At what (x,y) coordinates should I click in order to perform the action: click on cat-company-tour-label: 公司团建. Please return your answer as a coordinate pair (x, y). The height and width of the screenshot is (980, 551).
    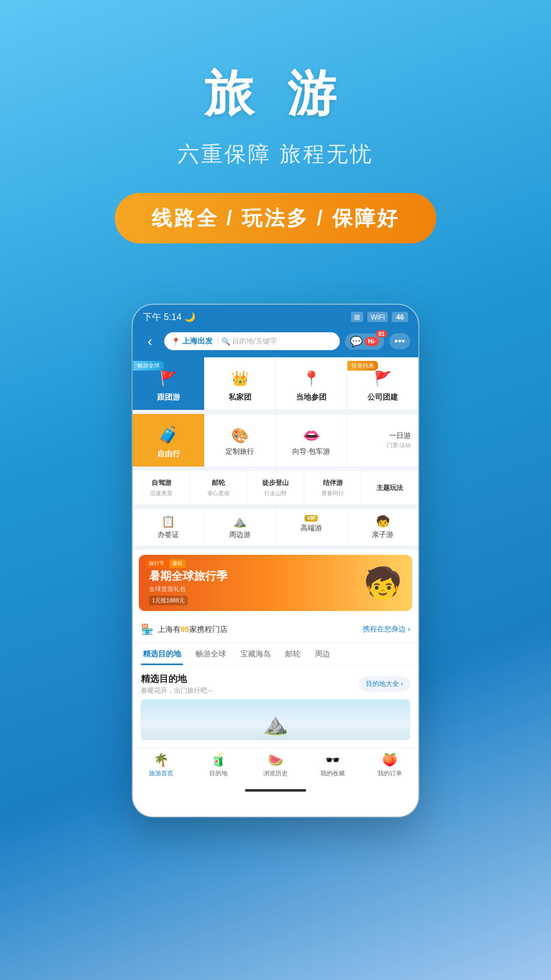
    Looking at the image, I should click on (383, 397).